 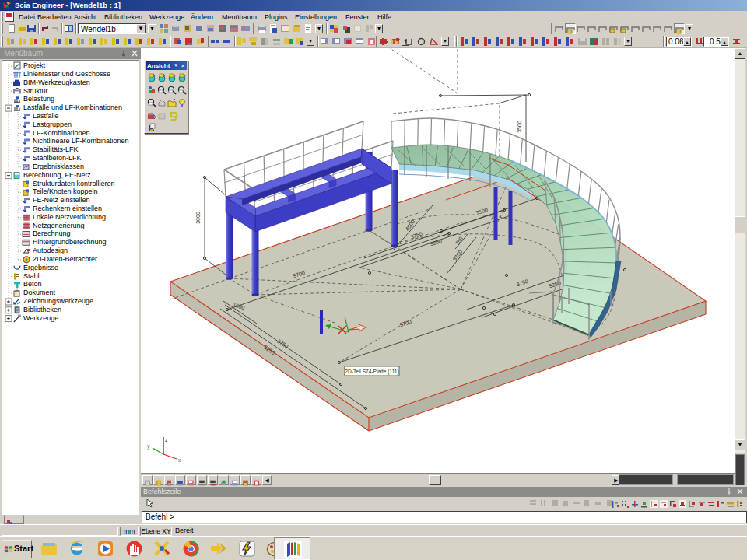 What do you see at coordinates (372, 372) in the screenshot?
I see `svg-text: 2D-Teil S74-Platte (111)` at bounding box center [372, 372].